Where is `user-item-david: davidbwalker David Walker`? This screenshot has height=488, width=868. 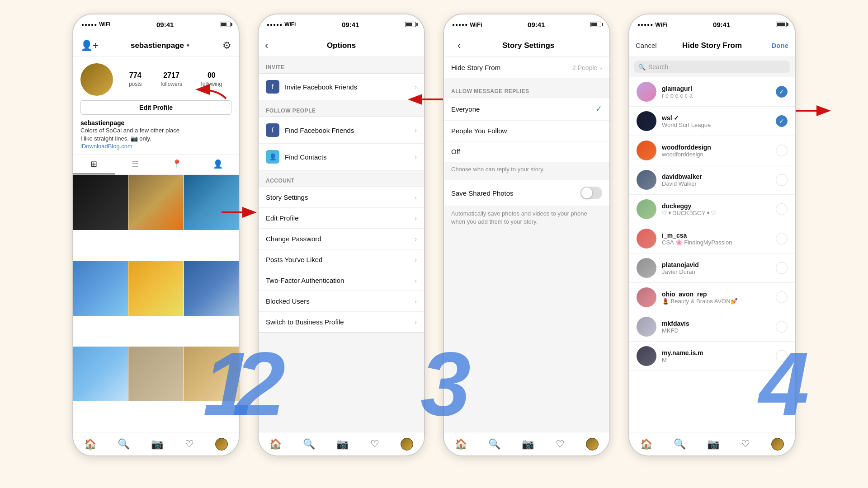 user-item-david: davidbwalker David Walker is located at coordinates (712, 180).